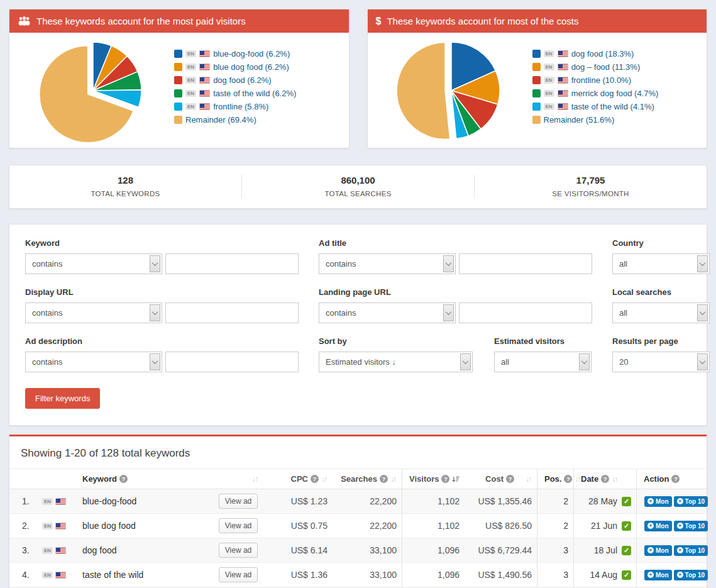 Image resolution: width=716 pixels, height=588 pixels. Describe the element at coordinates (433, 501) in the screenshot. I see `visitors-cell: 1,102` at that location.